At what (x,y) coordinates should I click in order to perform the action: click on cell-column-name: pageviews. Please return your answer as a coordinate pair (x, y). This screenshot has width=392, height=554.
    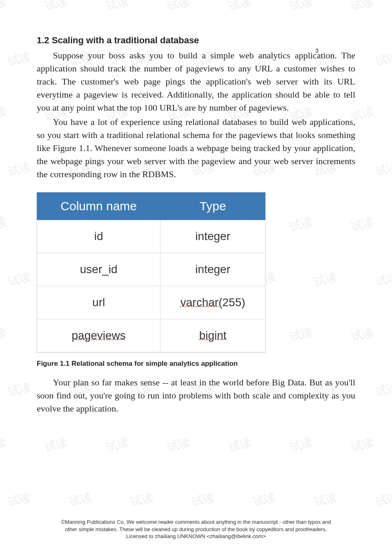
    Looking at the image, I should click on (99, 336).